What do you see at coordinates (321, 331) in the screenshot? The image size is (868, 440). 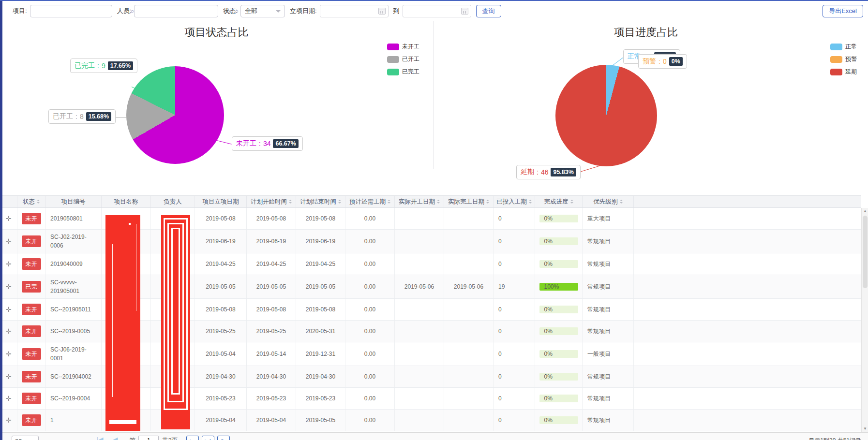 I see `cell-plan_end: 2020-05-31` at bounding box center [321, 331].